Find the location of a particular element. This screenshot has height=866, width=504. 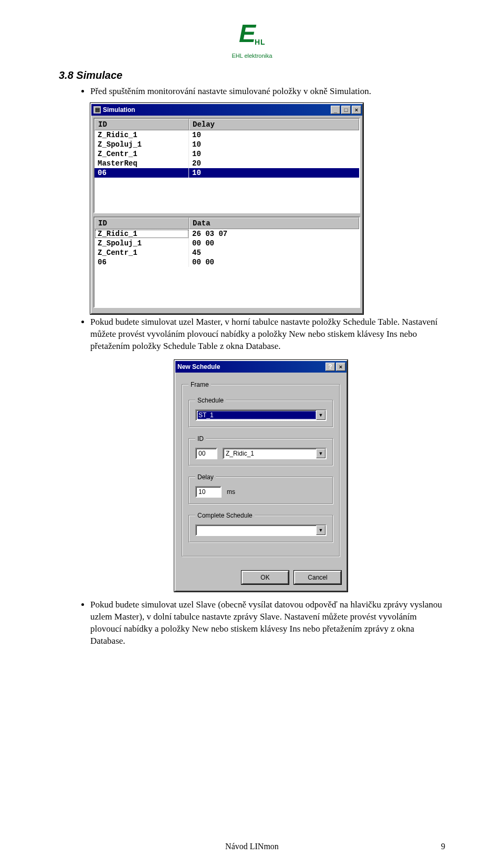

page-number: 9 is located at coordinates (443, 847).